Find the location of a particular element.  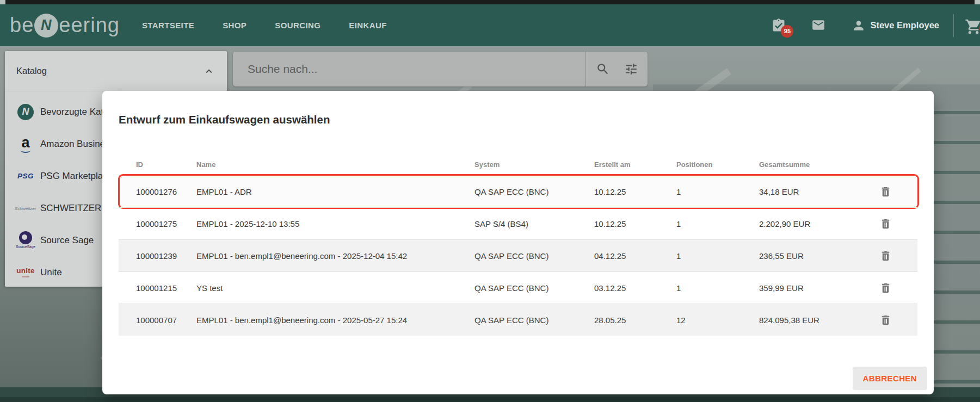

cell-name: YS test is located at coordinates (335, 288).